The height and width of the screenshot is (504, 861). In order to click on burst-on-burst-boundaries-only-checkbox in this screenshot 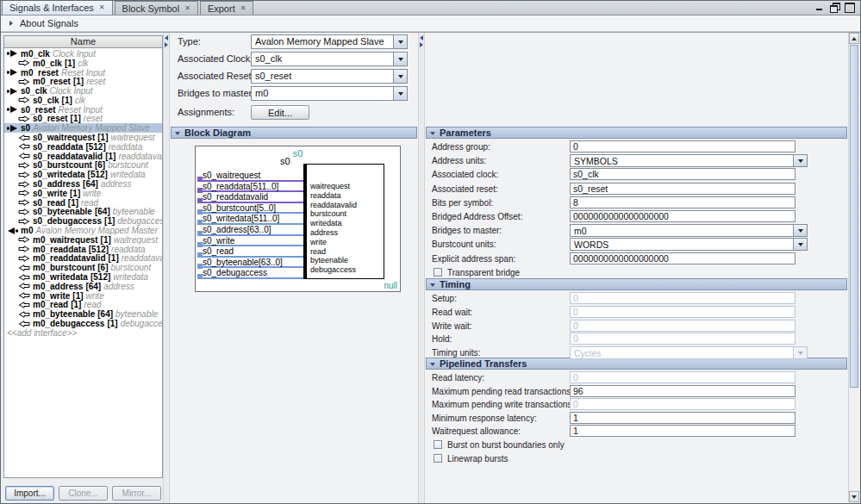, I will do `click(438, 445)`.